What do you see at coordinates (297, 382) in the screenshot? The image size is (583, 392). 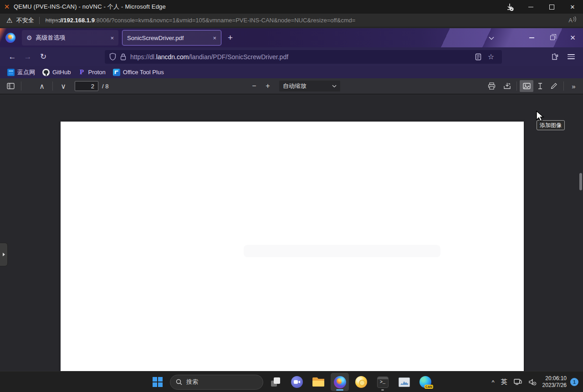 I see `chat-icon` at bounding box center [297, 382].